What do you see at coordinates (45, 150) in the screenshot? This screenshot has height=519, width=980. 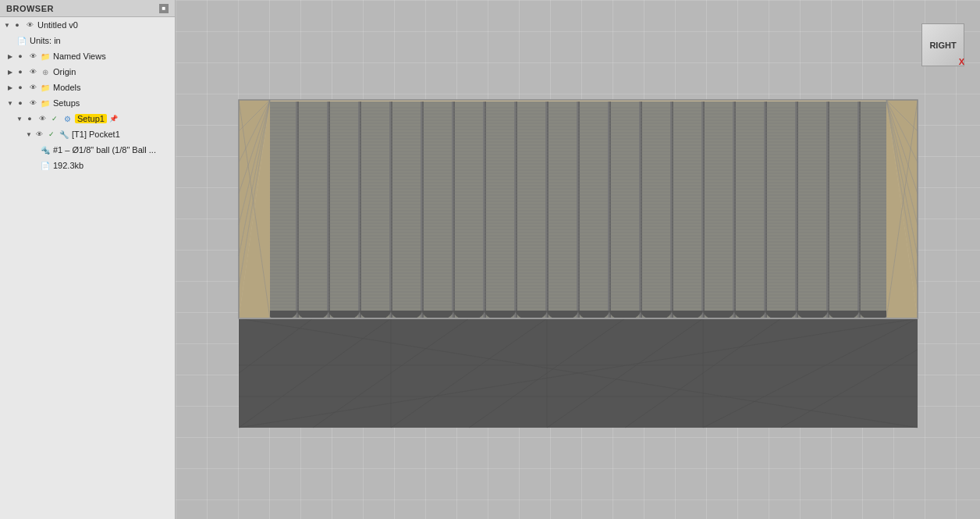 I see `tool-icon: 🔩` at bounding box center [45, 150].